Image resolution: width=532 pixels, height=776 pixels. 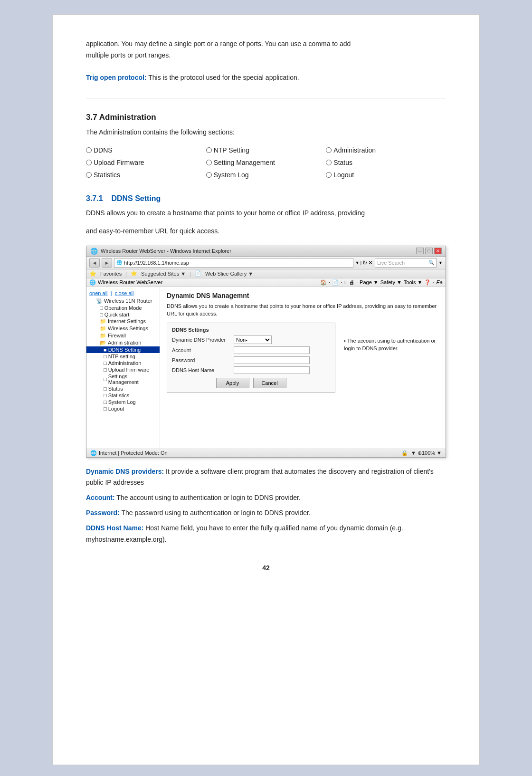 I want to click on close-btn: ✕, so click(x=438, y=251).